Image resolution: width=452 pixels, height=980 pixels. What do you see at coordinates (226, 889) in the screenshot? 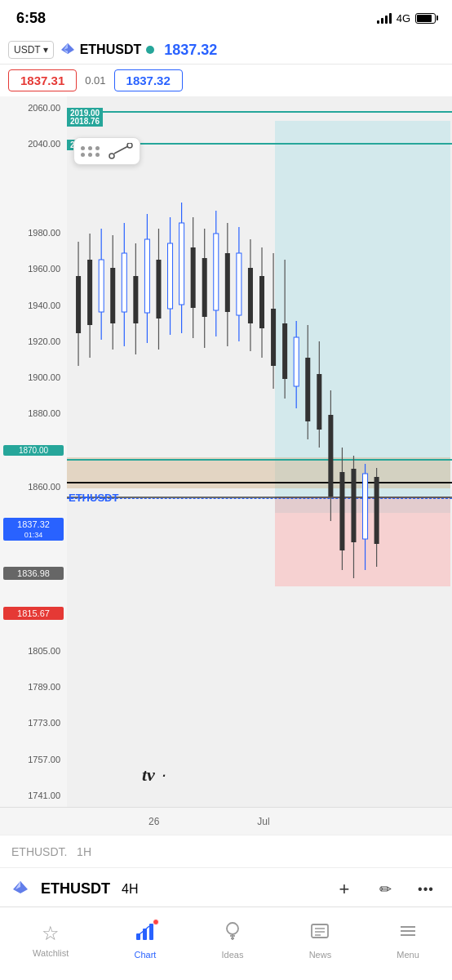
I see `symbol-main-row: ETHUSDT 4H + ✏ •••` at bounding box center [226, 889].